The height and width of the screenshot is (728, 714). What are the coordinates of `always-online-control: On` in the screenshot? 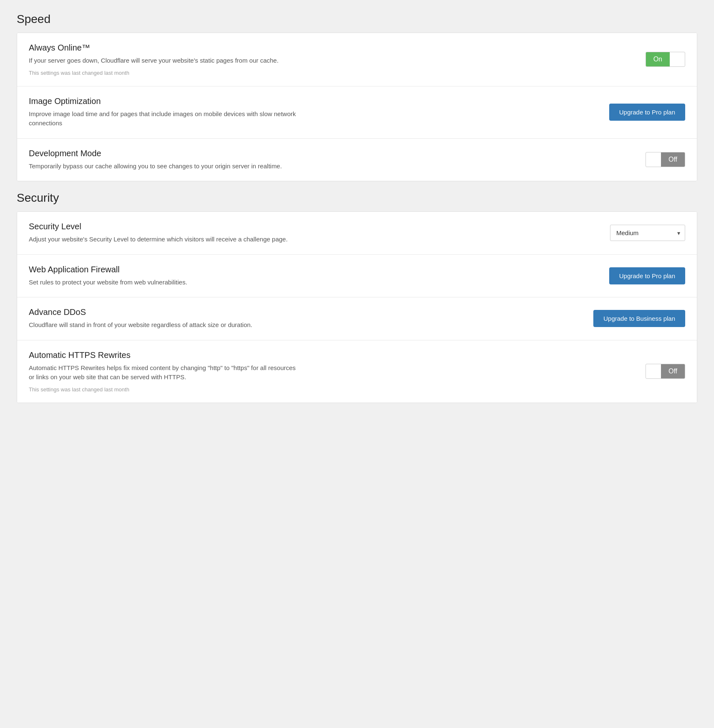 It's located at (639, 59).